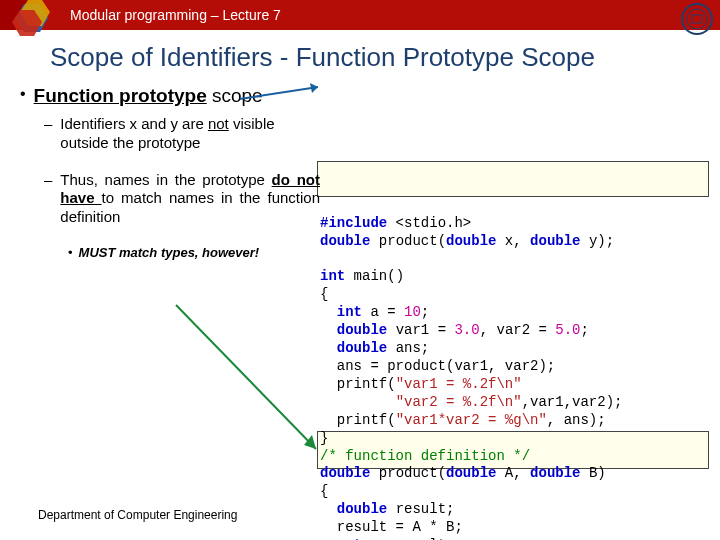 The height and width of the screenshot is (540, 720). What do you see at coordinates (170, 252) in the screenshot?
I see `bullet-sub3-text: MUST match types, however!` at bounding box center [170, 252].